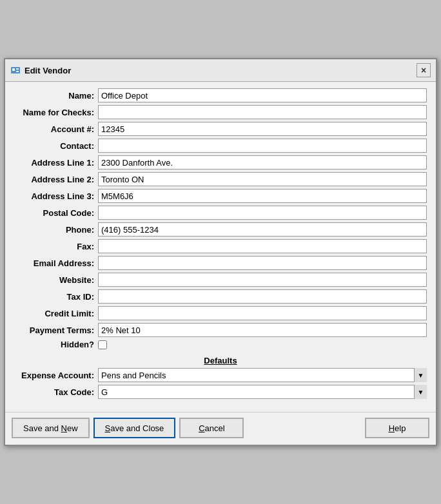 The height and width of the screenshot is (504, 441). Describe the element at coordinates (424, 70) in the screenshot. I see `close-button: ×` at that location.